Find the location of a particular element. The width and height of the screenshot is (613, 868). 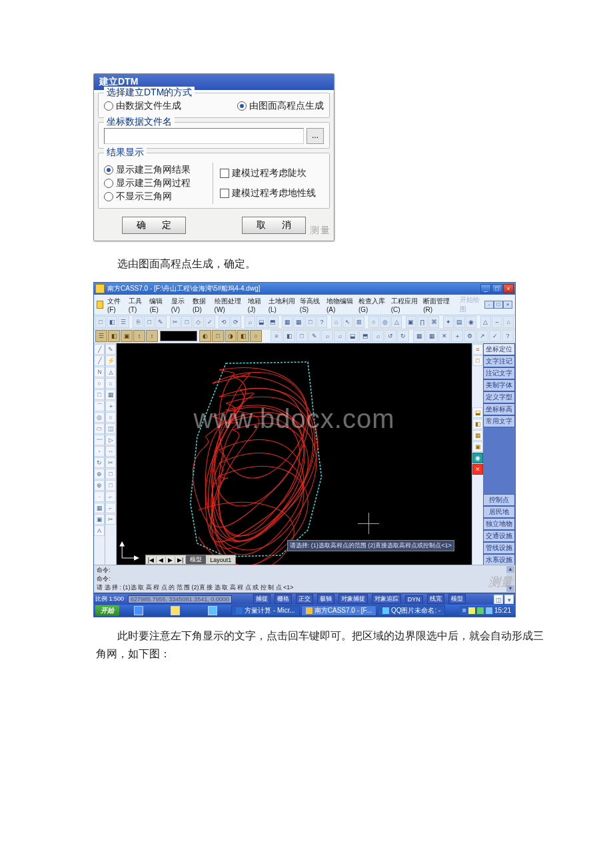

toolbar-icon: ⚙ is located at coordinates (470, 336).